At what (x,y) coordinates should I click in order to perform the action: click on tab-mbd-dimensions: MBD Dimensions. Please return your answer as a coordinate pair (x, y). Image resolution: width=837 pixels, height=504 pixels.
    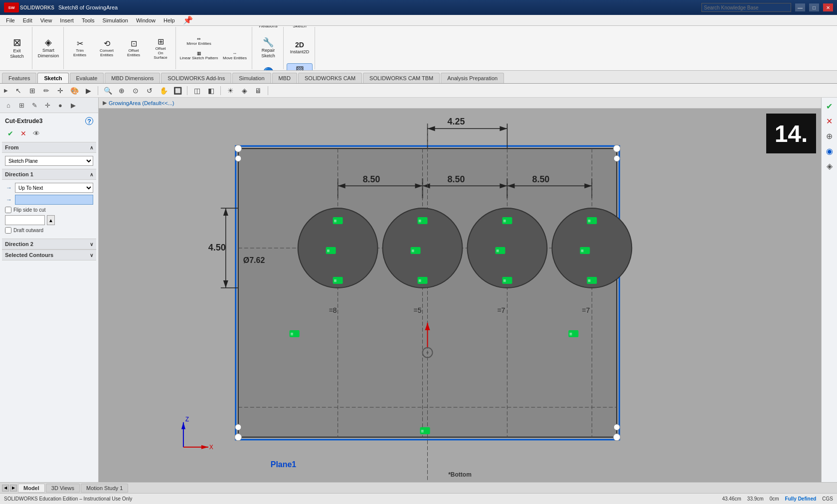
    Looking at the image, I should click on (133, 78).